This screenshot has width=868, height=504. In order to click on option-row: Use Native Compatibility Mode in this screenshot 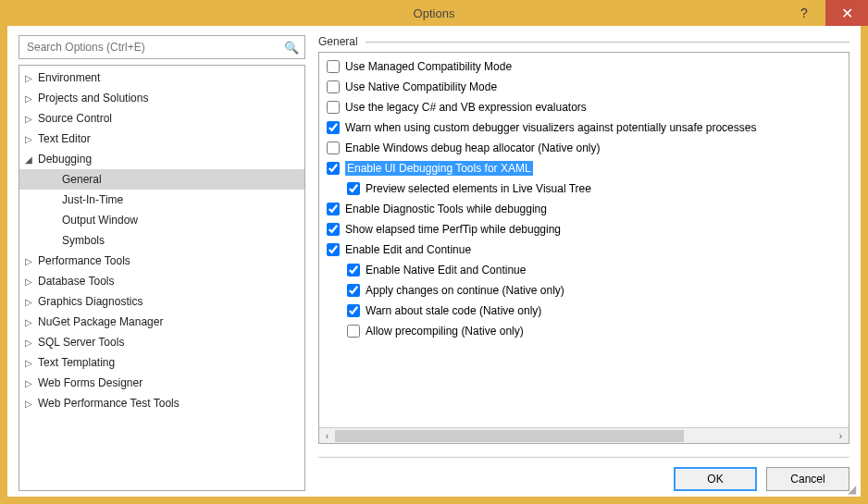, I will do `click(584, 87)`.